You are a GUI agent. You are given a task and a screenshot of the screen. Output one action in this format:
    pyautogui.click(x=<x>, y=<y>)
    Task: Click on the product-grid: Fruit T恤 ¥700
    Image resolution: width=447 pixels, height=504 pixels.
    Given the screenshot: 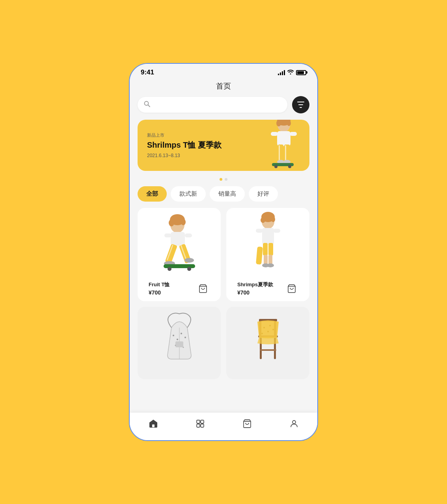 What is the action you would take?
    pyautogui.click(x=224, y=294)
    